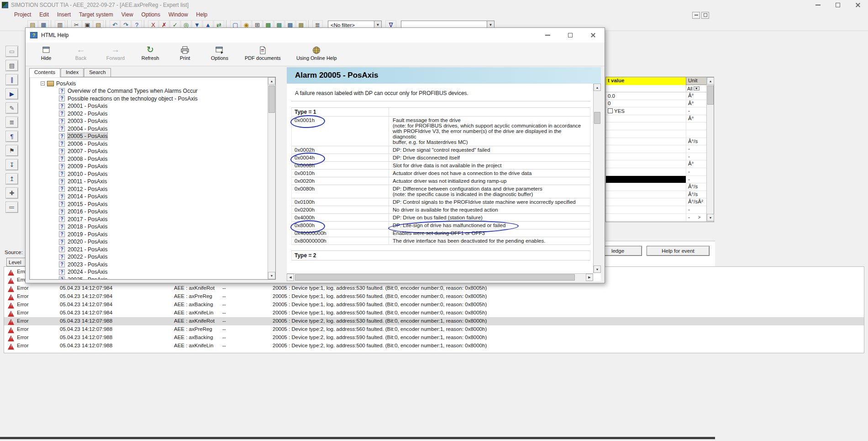 The image size is (868, 441). What do you see at coordinates (434, 338) in the screenshot?
I see `event-log-row: ! Error 05.04.23 14:12:07:988 AEE : axBa…` at bounding box center [434, 338].